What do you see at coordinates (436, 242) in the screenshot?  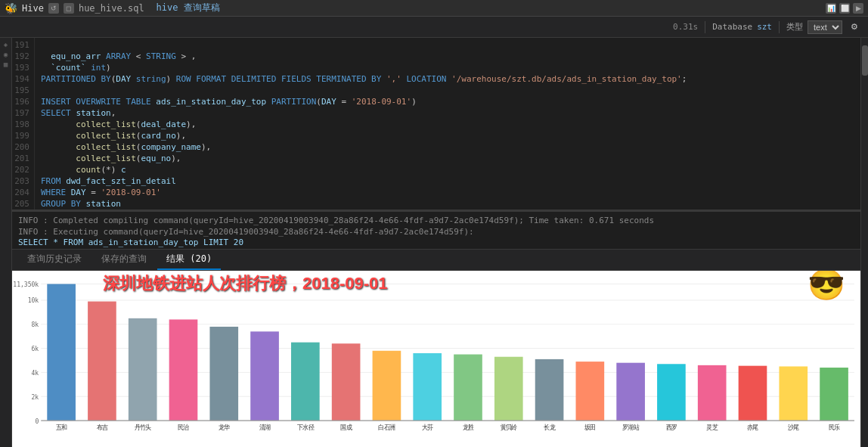 I see `log-query: SELECT * FROM ads_in_station_day_top LIM…` at bounding box center [436, 242].